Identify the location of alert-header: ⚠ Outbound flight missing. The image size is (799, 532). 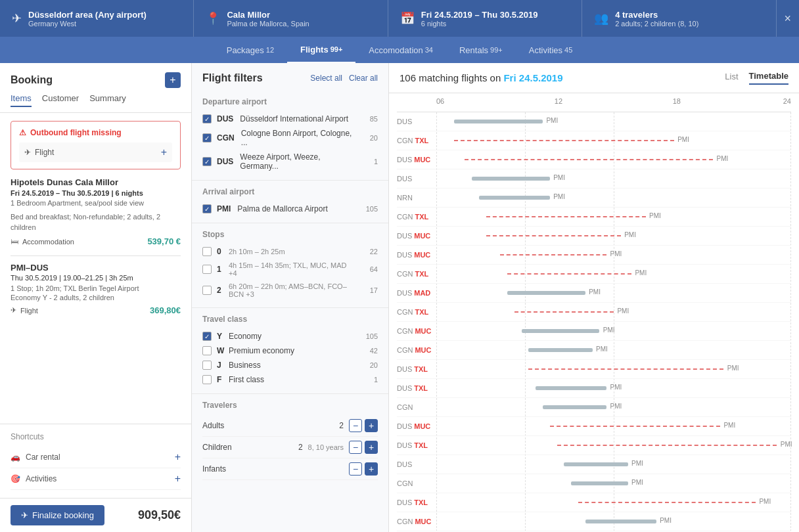
(96, 133).